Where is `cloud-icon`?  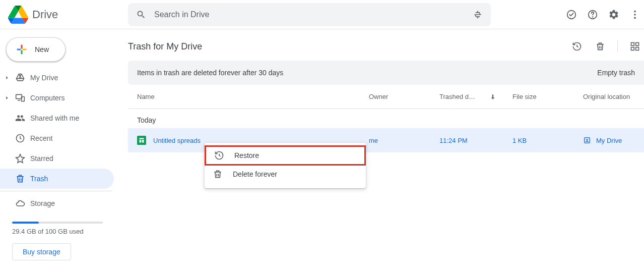 cloud-icon is located at coordinates (20, 203).